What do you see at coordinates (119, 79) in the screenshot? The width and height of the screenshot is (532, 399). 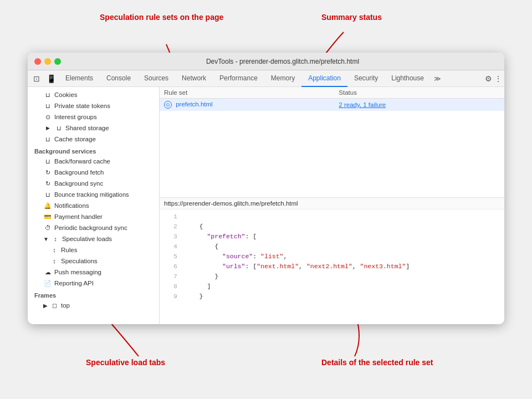 I see `tab-console: Console` at bounding box center [119, 79].